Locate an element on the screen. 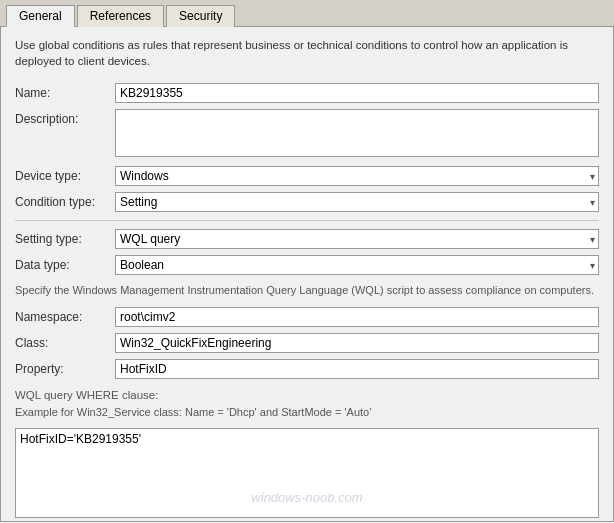 This screenshot has width=614, height=523. property-field-wrapper is located at coordinates (357, 369).